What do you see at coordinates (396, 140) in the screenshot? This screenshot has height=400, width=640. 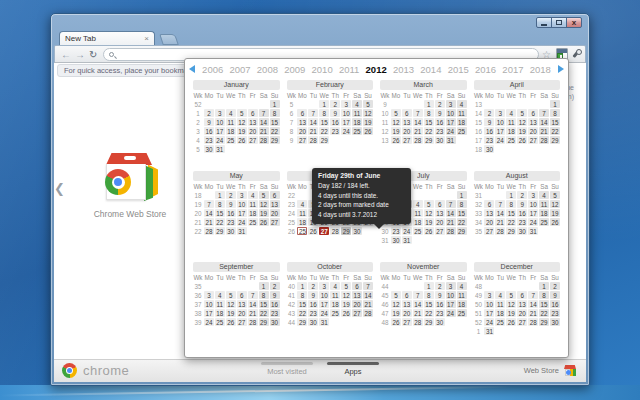 I see `day-march-26: 26` at bounding box center [396, 140].